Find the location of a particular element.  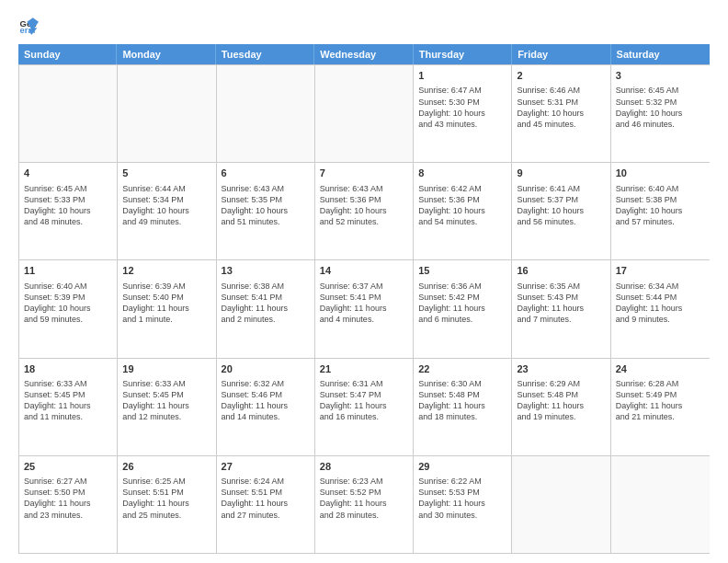

day-number: 10 is located at coordinates (660, 173).